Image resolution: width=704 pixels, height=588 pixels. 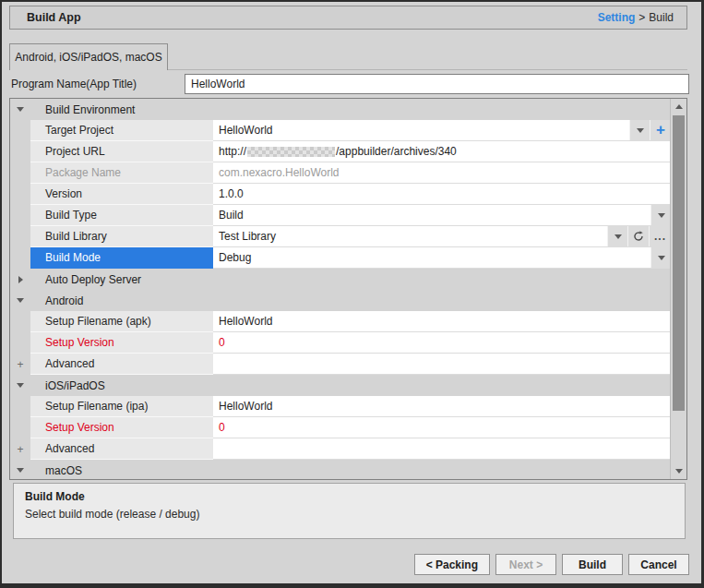 I want to click on property-label-build-mode: Build Mode, so click(x=122, y=258).